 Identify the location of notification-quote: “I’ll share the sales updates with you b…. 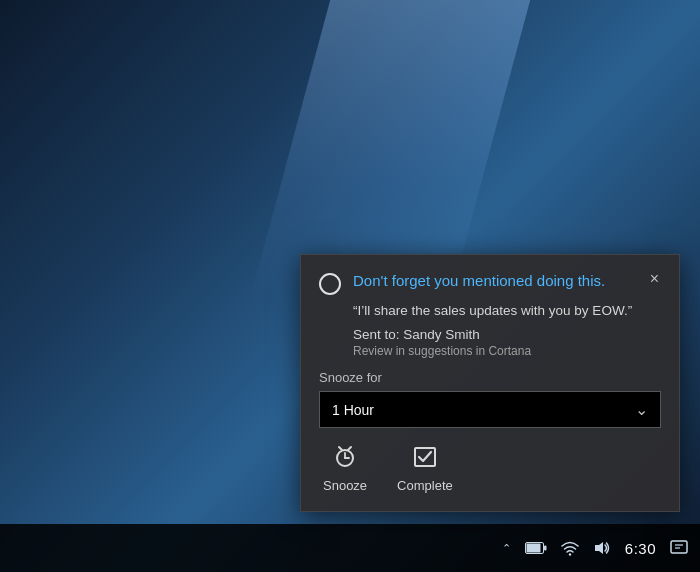
(507, 311).